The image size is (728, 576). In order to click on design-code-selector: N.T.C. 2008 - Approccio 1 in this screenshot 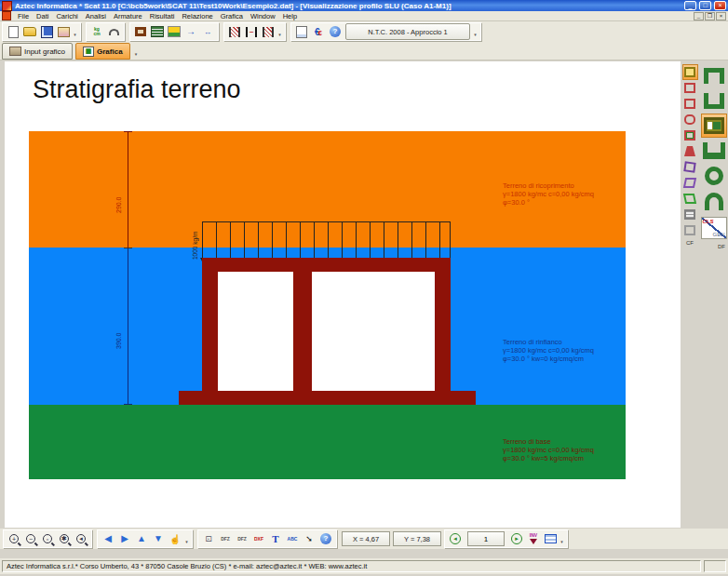, I will do `click(408, 32)`.